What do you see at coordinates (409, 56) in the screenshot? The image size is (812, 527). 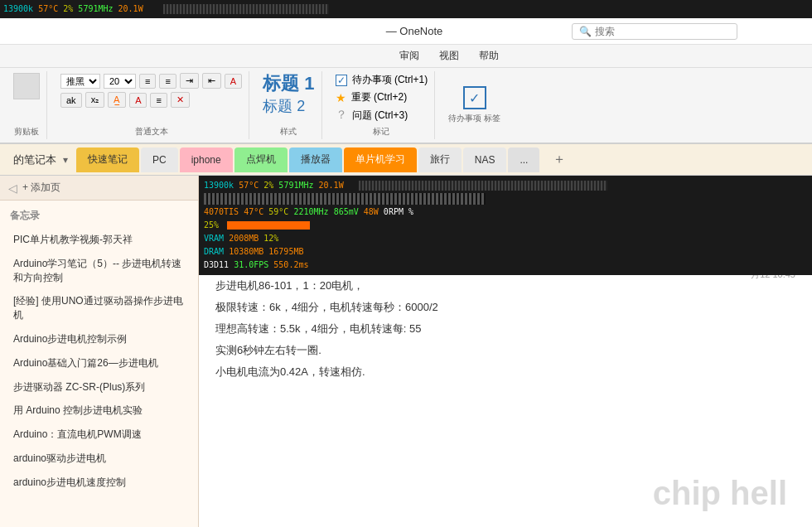 I see `menu-review: 审阅` at bounding box center [409, 56].